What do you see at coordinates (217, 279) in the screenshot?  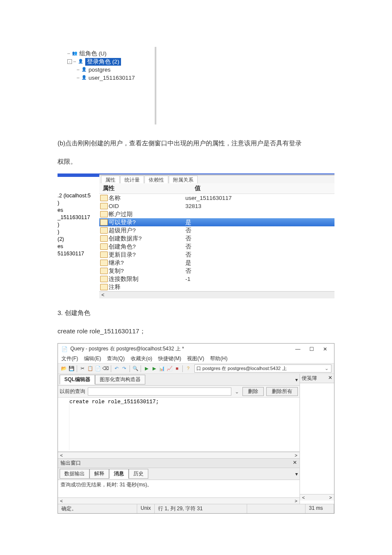 I see `property-row: 连接数限制-1` at bounding box center [217, 279].